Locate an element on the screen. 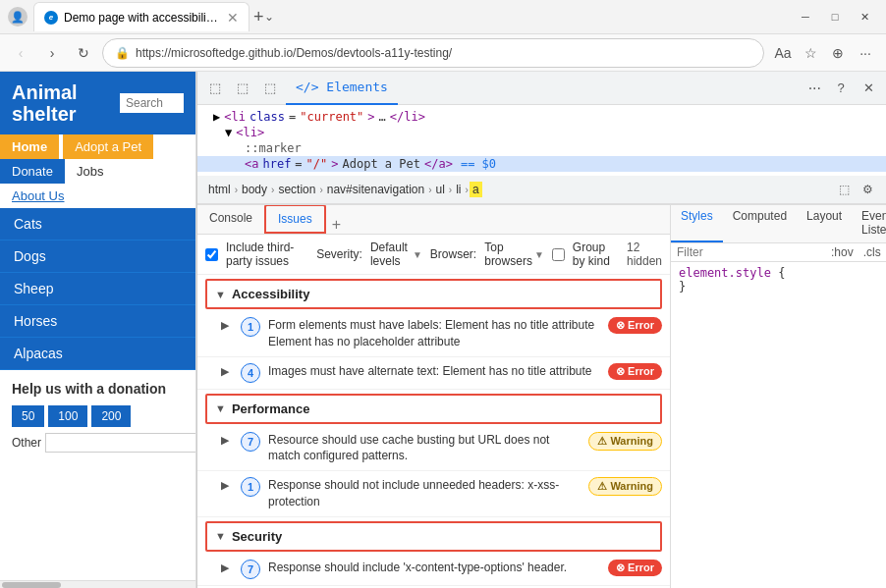 This screenshot has height=588, width=886. issue-expand-4: ▶ is located at coordinates (225, 485).